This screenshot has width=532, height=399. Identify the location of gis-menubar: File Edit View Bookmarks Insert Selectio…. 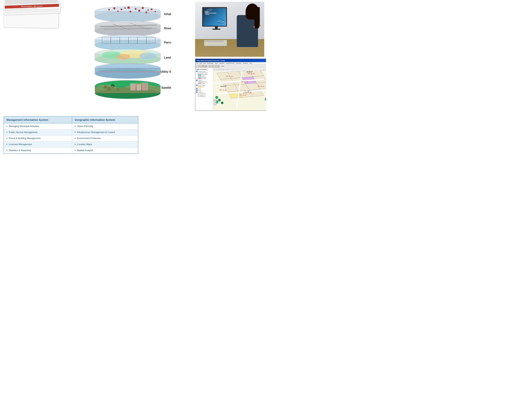
(231, 63).